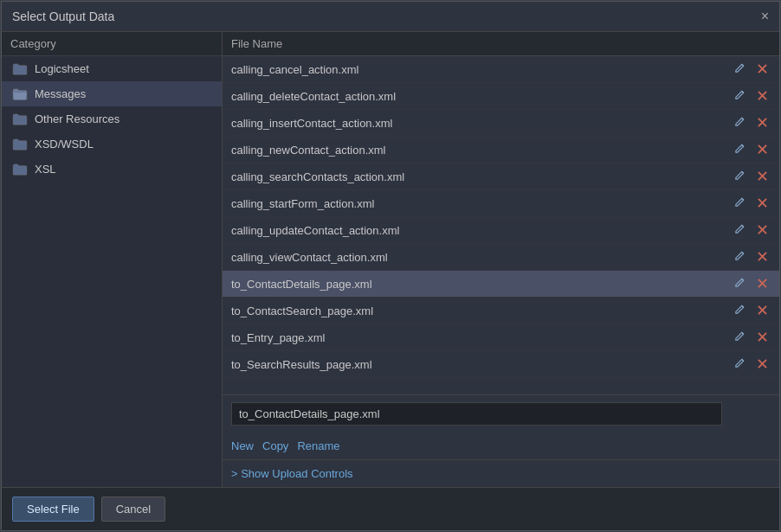  I want to click on table-row: calling_newContact_action.xml, so click(500, 151).